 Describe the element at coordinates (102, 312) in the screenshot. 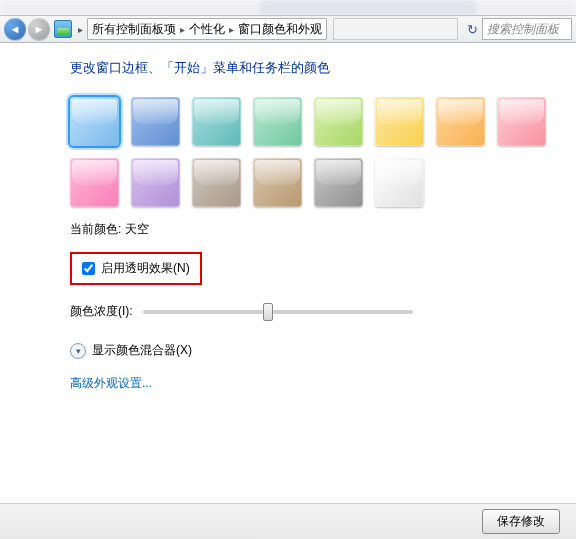

I see `intensity-label: 颜色浓度(I):` at that location.